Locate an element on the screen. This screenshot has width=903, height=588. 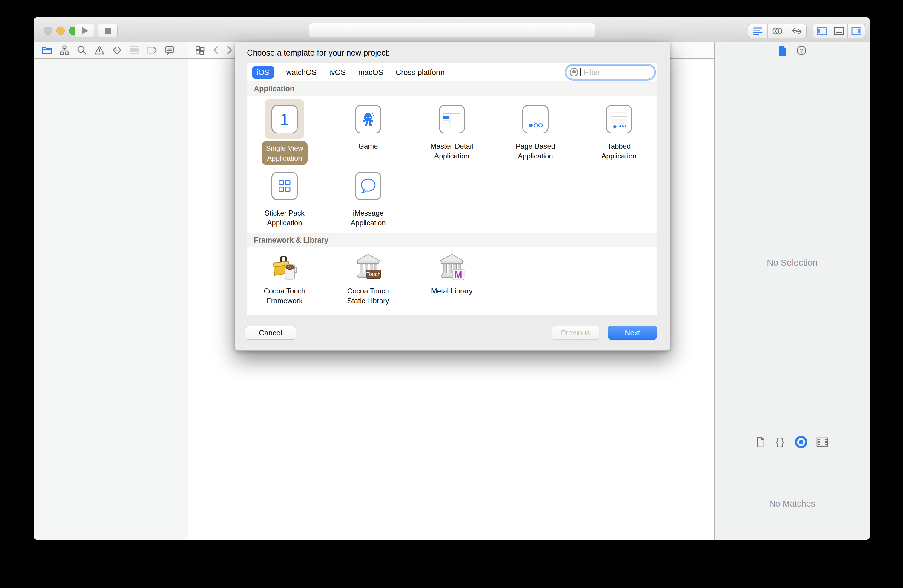
test-navigator-icon is located at coordinates (117, 50).